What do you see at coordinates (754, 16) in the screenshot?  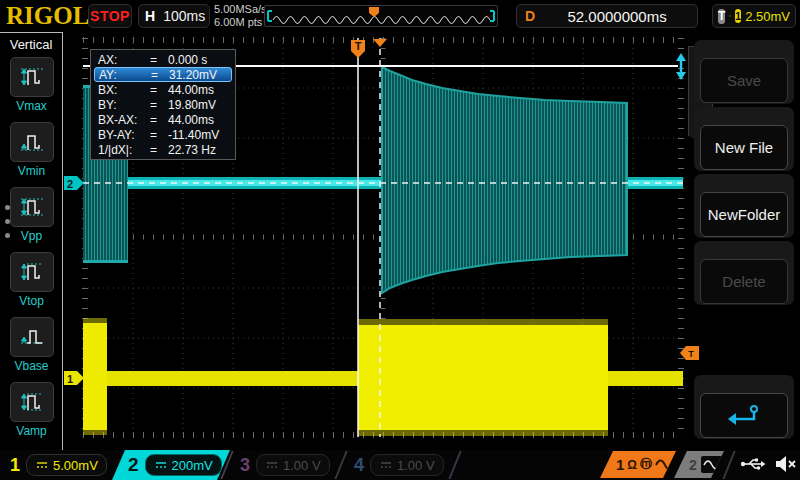 I see `trigger-badge: T 1 2.50mV` at bounding box center [754, 16].